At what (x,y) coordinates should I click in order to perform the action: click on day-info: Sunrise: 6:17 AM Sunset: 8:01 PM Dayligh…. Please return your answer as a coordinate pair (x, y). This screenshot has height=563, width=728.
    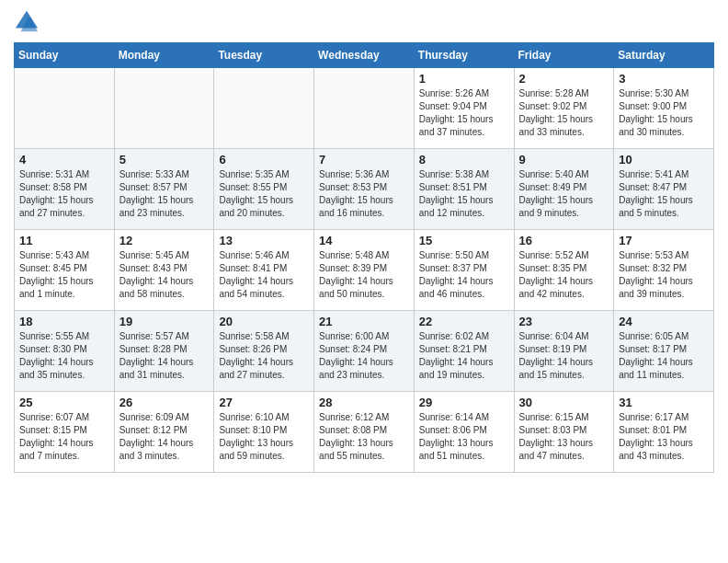
    Looking at the image, I should click on (664, 437).